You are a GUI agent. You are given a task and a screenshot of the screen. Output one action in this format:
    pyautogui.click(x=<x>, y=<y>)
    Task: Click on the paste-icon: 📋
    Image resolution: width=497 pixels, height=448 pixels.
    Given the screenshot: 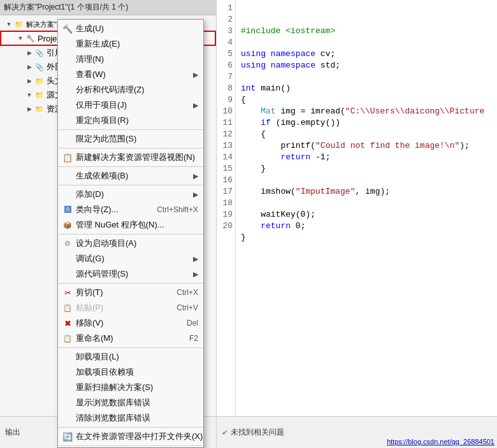 What is the action you would take?
    pyautogui.click(x=68, y=308)
    